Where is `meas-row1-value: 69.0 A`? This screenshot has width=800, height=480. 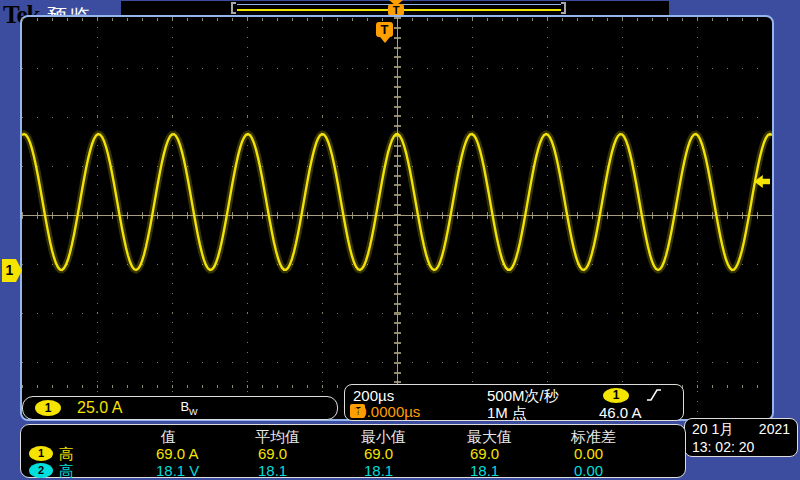 meas-row1-value: 69.0 A is located at coordinates (178, 454).